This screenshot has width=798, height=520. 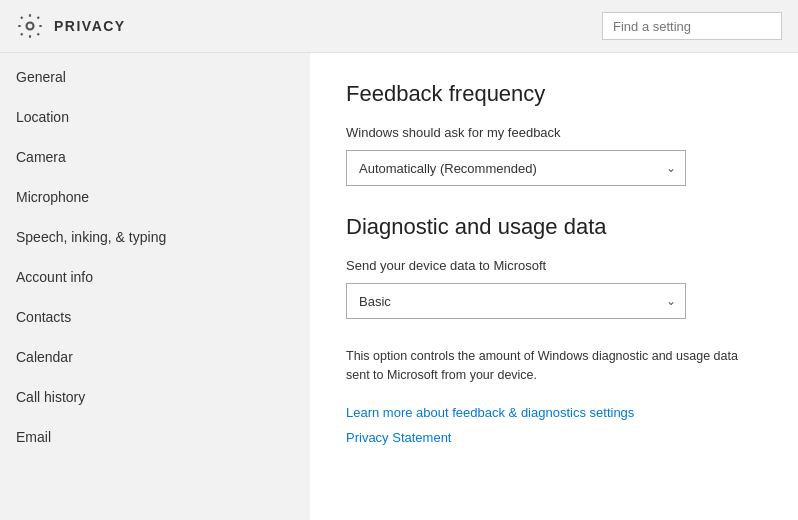 What do you see at coordinates (516, 301) in the screenshot?
I see `diagnostic-data-select: Basic Enhanced Full` at bounding box center [516, 301].